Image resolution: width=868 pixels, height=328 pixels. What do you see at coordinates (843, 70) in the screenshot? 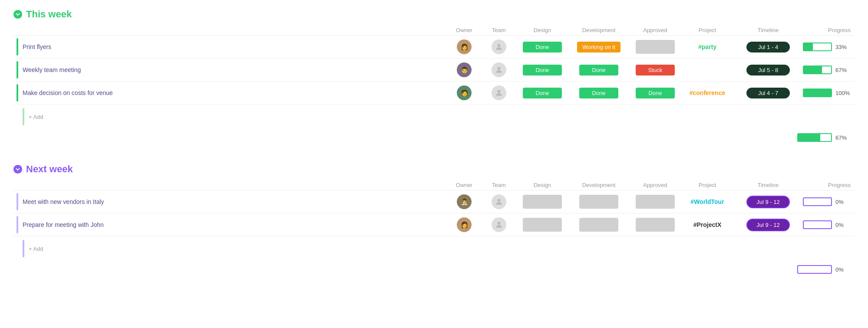
I see `progress-text: 67%` at bounding box center [843, 70].